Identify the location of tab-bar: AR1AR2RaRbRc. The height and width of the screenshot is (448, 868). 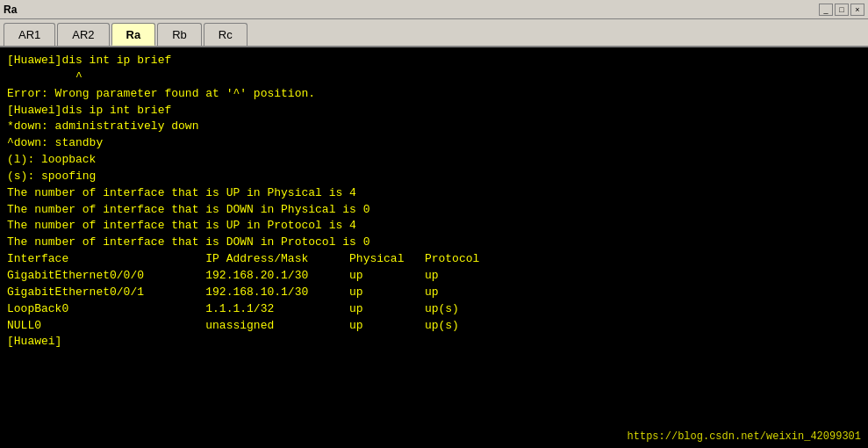
(434, 33).